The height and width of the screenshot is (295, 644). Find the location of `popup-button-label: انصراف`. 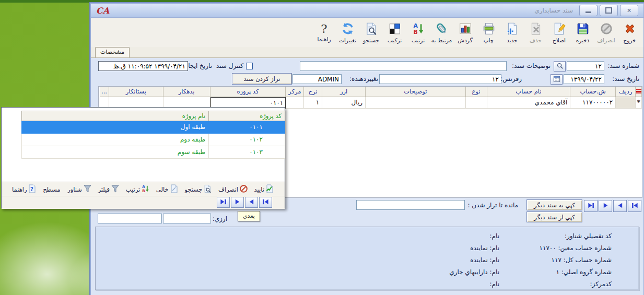

popup-button-label: انصراف is located at coordinates (228, 190).